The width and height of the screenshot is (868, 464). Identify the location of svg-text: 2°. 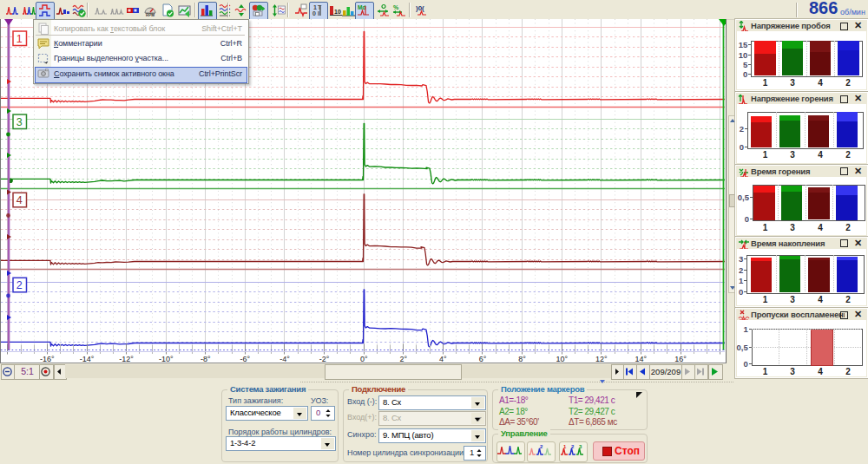
(403, 359).